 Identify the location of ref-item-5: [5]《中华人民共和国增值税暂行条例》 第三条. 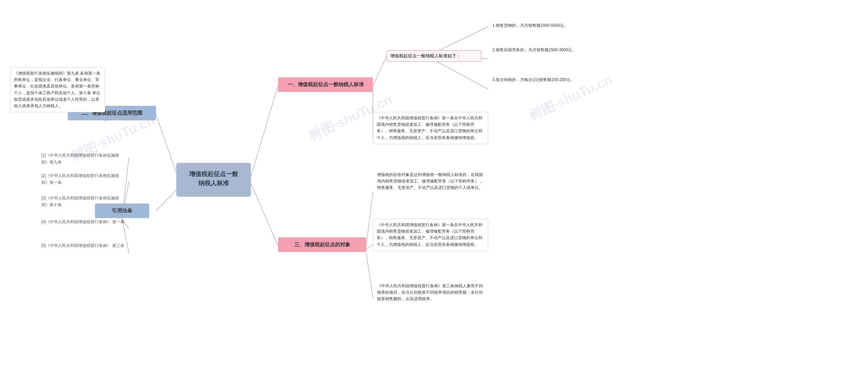
(83, 246).